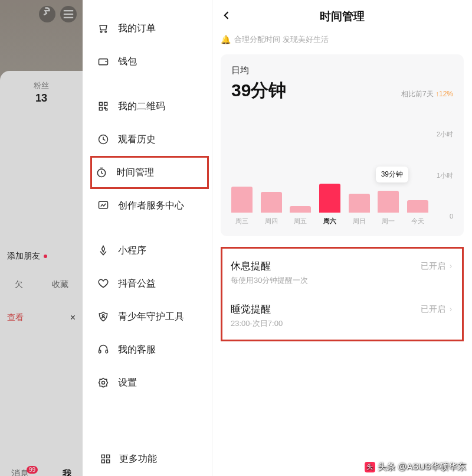 The width and height of the screenshot is (472, 476). I want to click on heart-icon, so click(103, 283).